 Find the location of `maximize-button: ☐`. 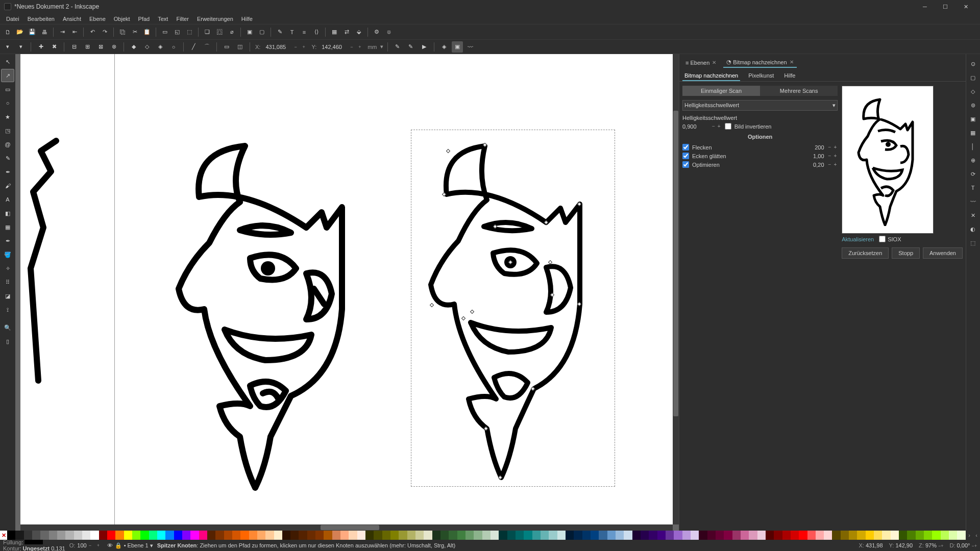

maximize-button: ☐ is located at coordinates (945, 7).